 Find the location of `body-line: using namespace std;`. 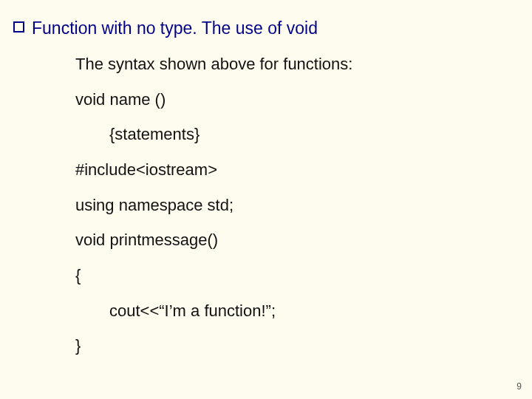

body-line: using namespace std; is located at coordinates (297, 205).